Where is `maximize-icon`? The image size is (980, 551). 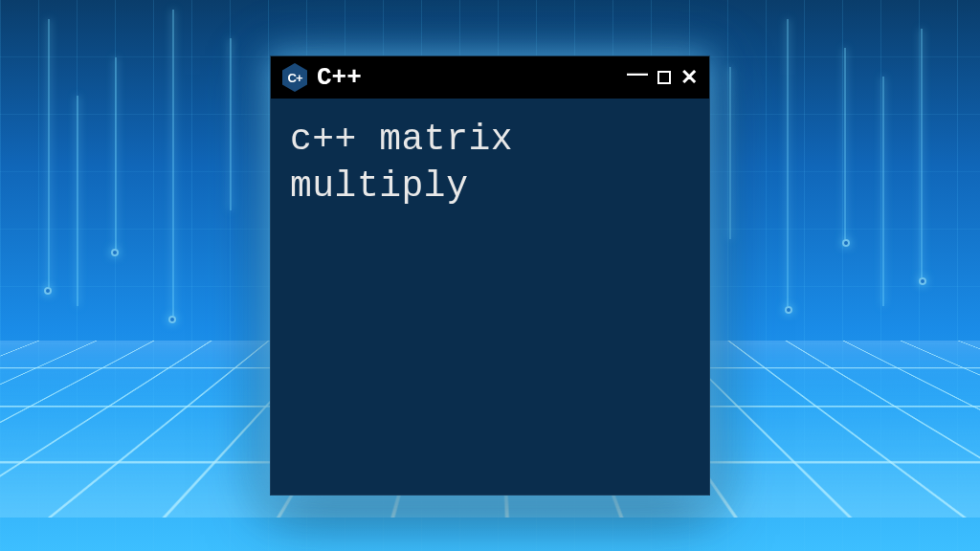 maximize-icon is located at coordinates (664, 77).